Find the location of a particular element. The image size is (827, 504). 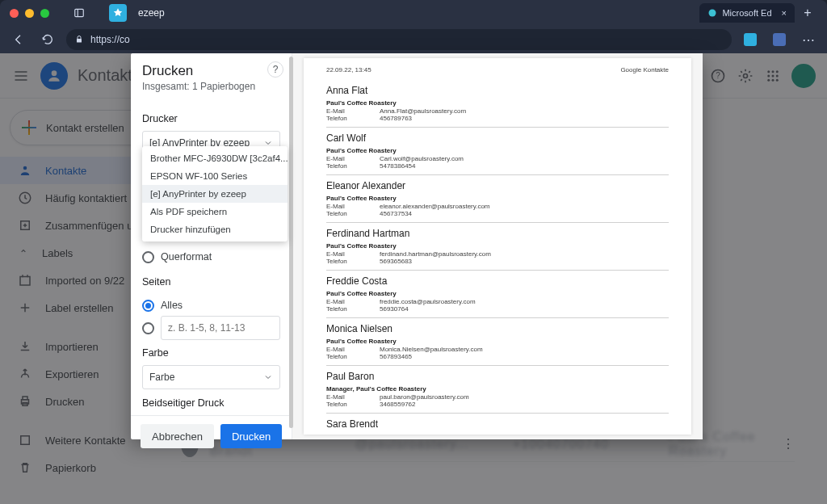

settings-scrollbar is located at coordinates (291, 242).